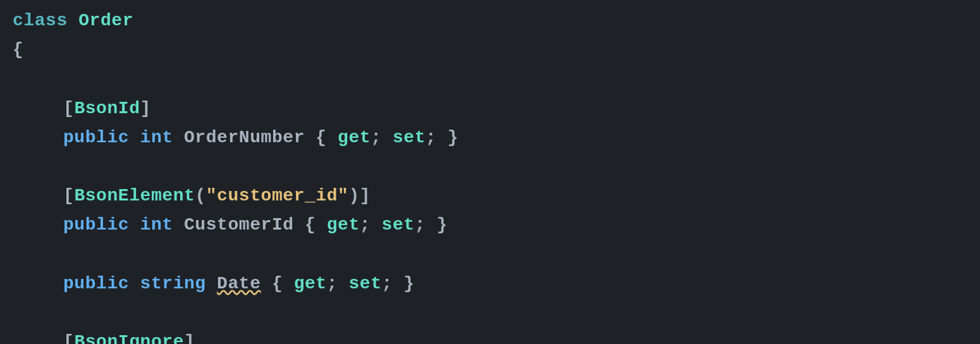  What do you see at coordinates (490, 109) in the screenshot?
I see `code-line: [BsonId]` at bounding box center [490, 109].